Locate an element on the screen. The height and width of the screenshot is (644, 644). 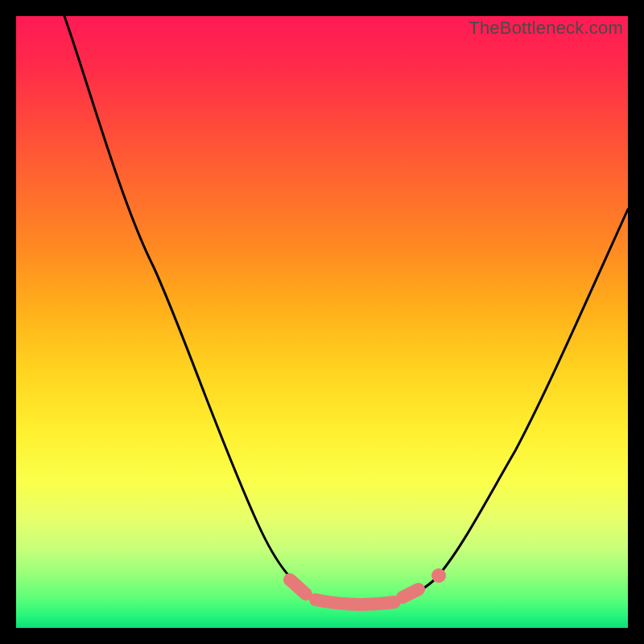
marker-segment-bottom is located at coordinates (355, 602).